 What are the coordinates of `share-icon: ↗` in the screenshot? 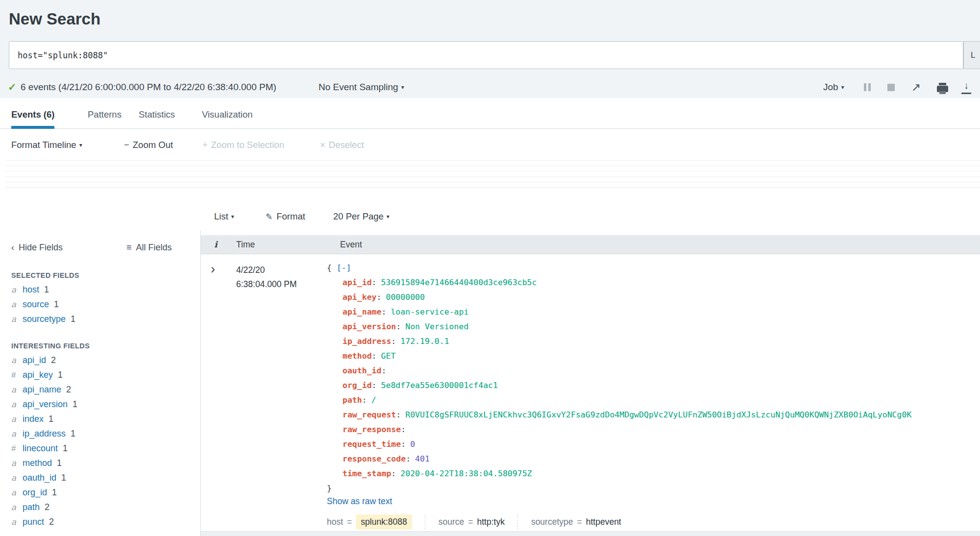 It's located at (916, 87).